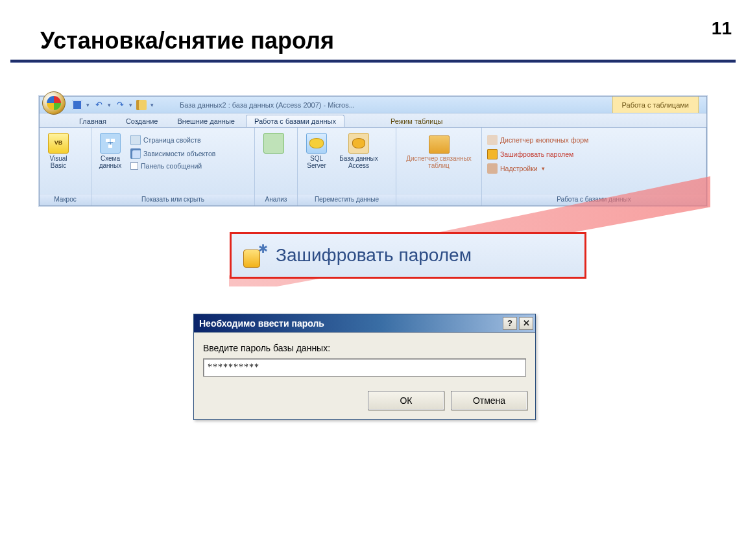 The height and width of the screenshot is (560, 746). What do you see at coordinates (538, 169) in the screenshot?
I see `addins-button: Надстройки ▾` at bounding box center [538, 169].